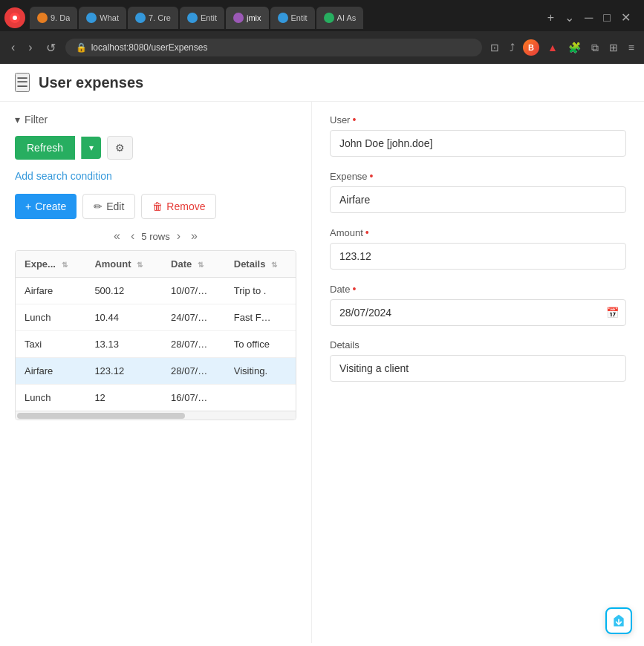 This screenshot has width=644, height=646. What do you see at coordinates (178, 236) in the screenshot?
I see `next-page-button: ›` at bounding box center [178, 236].